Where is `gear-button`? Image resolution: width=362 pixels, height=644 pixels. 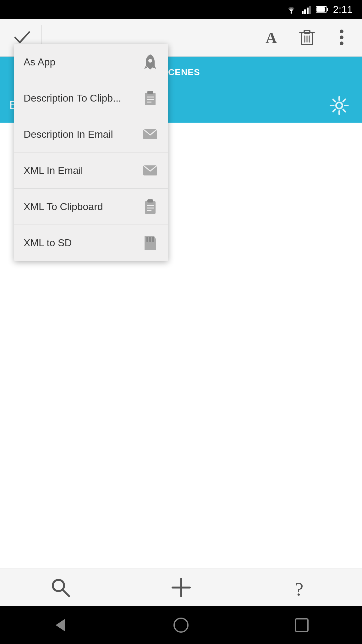
gear-button is located at coordinates (339, 106).